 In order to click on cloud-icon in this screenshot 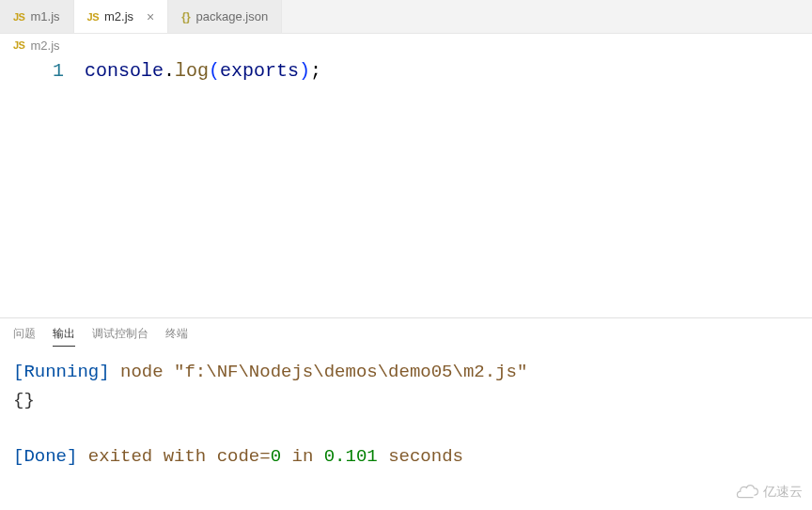, I will do `click(747, 492)`.